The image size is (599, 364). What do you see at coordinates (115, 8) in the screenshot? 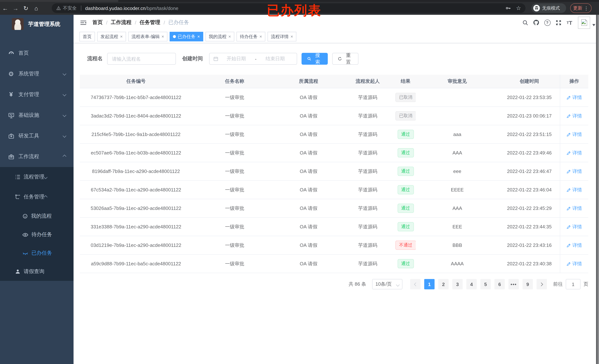
I see `url-host: dashboard.yudao.iocoder.cn` at bounding box center [115, 8].